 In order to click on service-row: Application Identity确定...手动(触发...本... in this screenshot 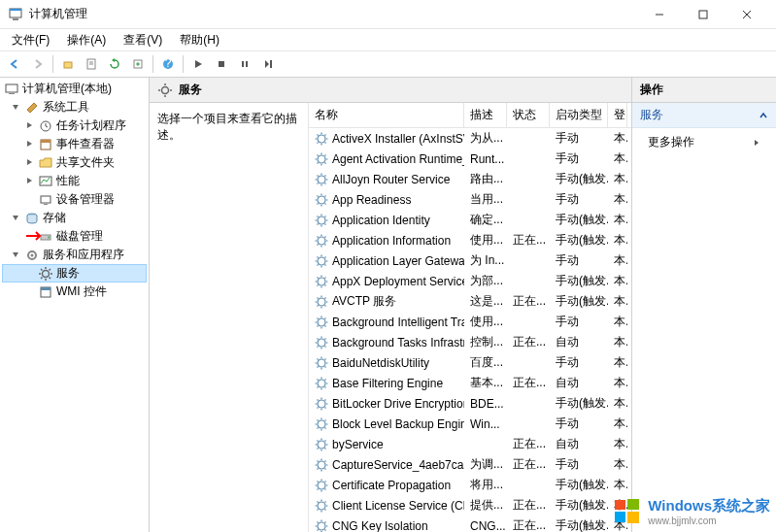, I will do `click(470, 219)`.